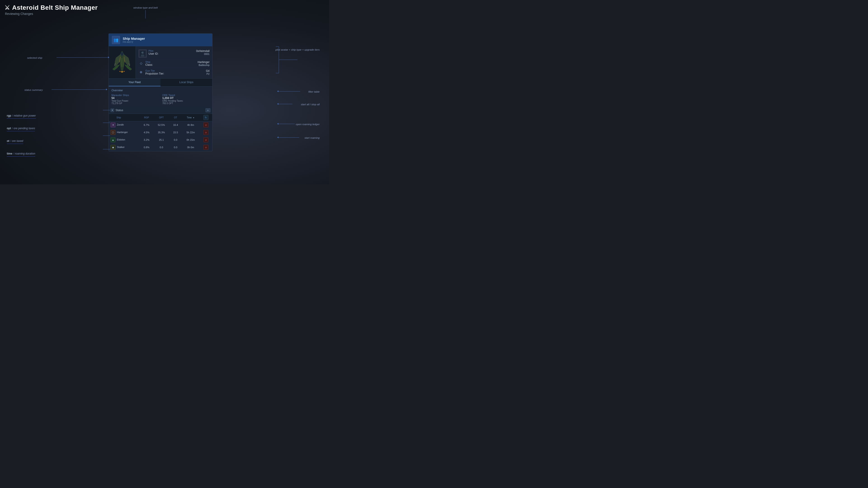 The height and width of the screenshot is (488, 868). I want to click on main-panel: 👥 Ship Manager FR-M07Z, so click(160, 92).